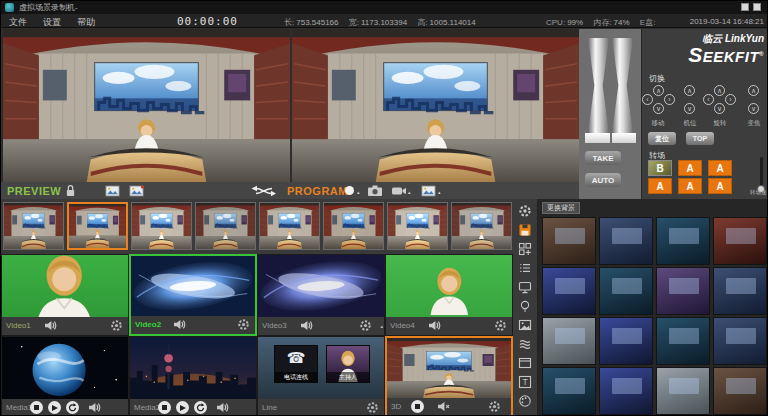 The image size is (768, 416). What do you see at coordinates (525, 325) in the screenshot?
I see `image-overlay-icon` at bounding box center [525, 325].